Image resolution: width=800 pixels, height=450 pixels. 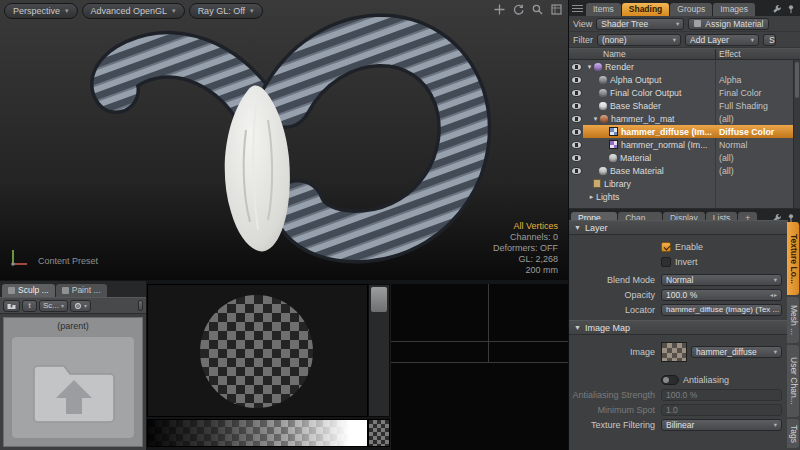 I want to click on tree-column-header: Name Effect, so click(x=684, y=54).